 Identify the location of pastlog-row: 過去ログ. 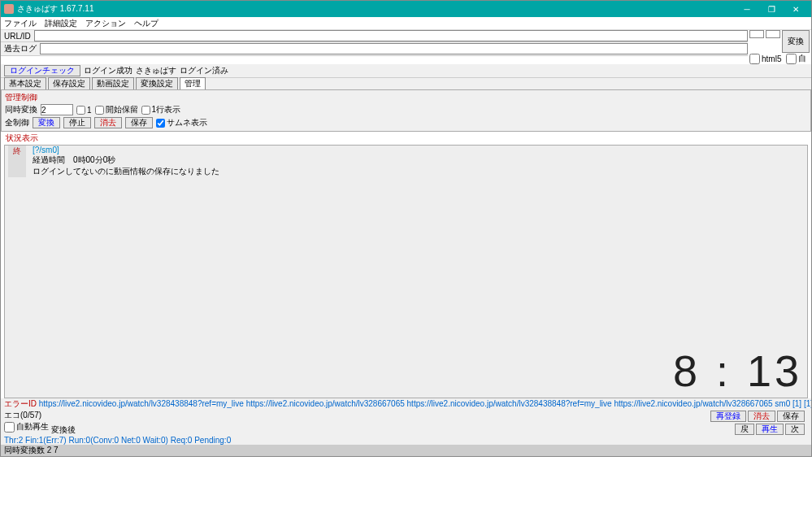
(374, 49).